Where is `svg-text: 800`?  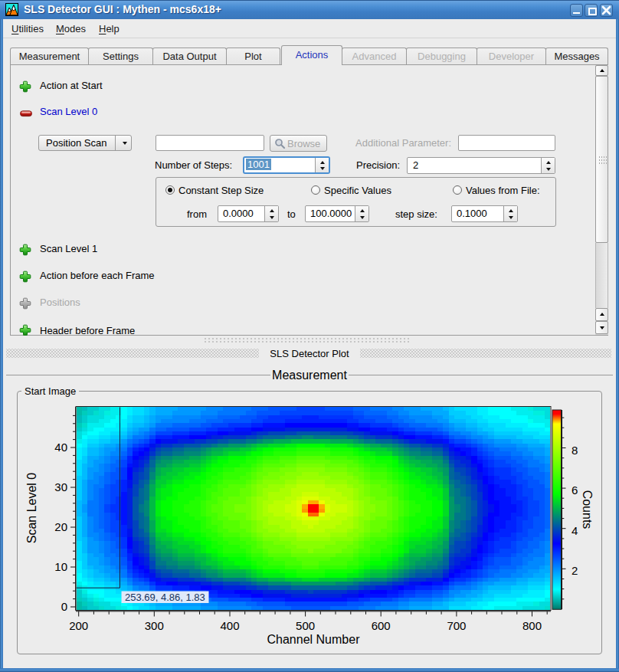 svg-text: 800 is located at coordinates (532, 625).